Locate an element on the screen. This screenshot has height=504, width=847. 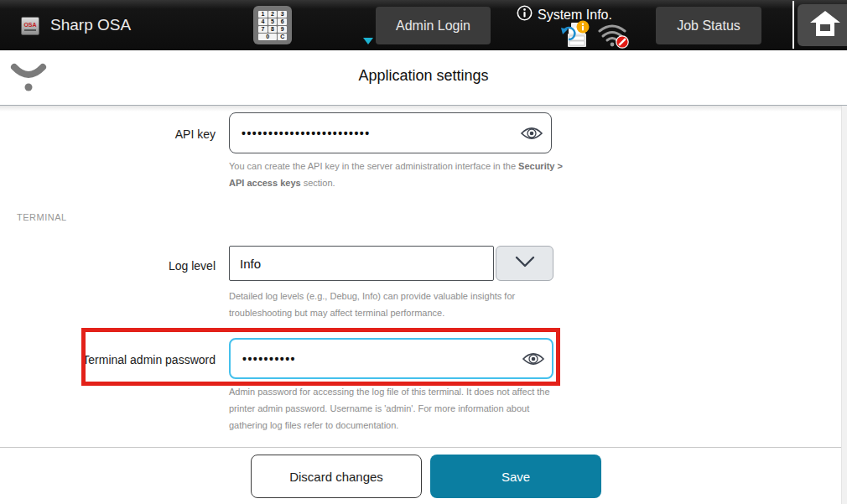
sharp-osa-logo-icon: OSA is located at coordinates (30, 26).